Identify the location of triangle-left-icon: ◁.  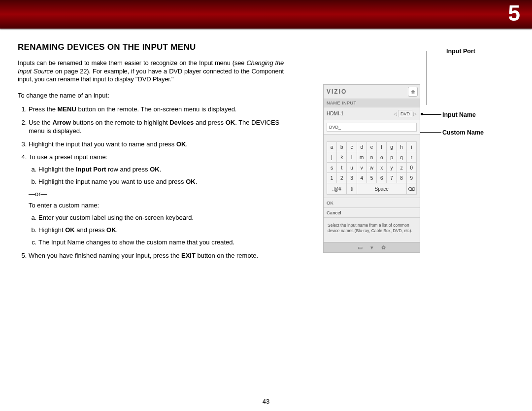
(395, 114).